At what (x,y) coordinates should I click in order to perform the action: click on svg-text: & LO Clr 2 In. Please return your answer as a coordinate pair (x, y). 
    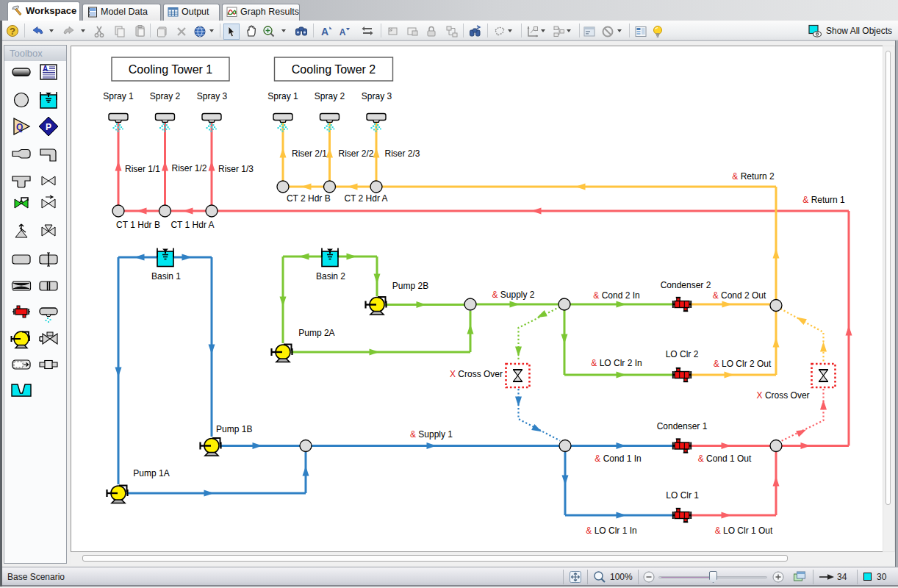
    Looking at the image, I should click on (616, 363).